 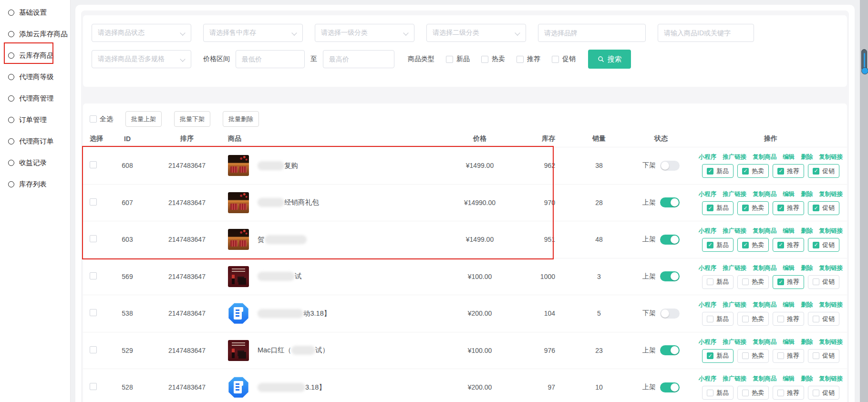 I want to click on product-status-select: 请选择商品状态, so click(x=141, y=33).